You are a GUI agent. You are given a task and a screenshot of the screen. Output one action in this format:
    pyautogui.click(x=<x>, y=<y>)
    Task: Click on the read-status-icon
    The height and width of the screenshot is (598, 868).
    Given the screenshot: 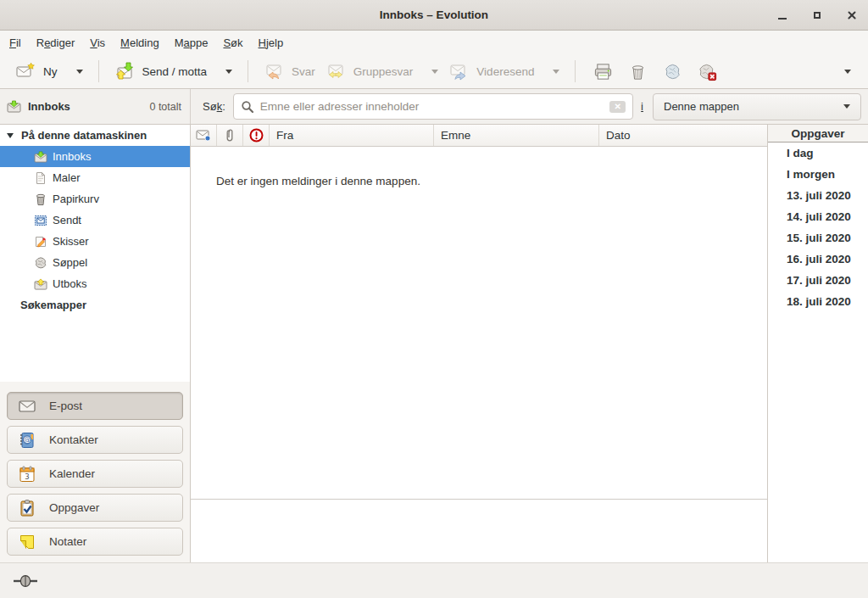 What is the action you would take?
    pyautogui.click(x=203, y=136)
    